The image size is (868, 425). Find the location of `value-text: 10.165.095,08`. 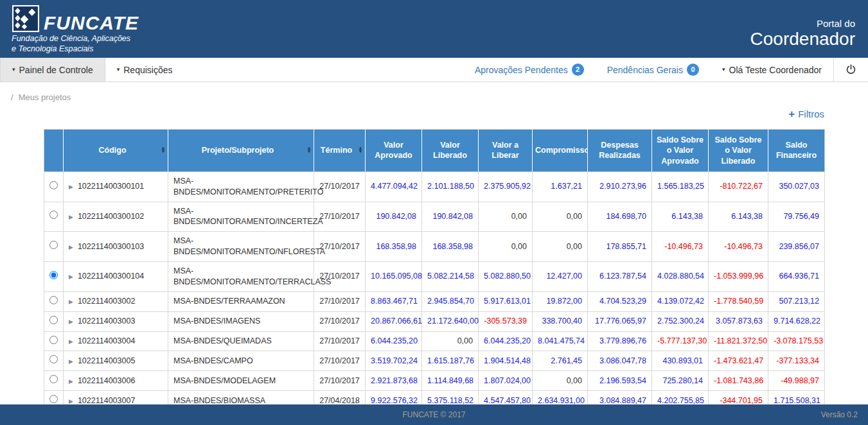

value-text: 10.165.095,08 is located at coordinates (396, 276).